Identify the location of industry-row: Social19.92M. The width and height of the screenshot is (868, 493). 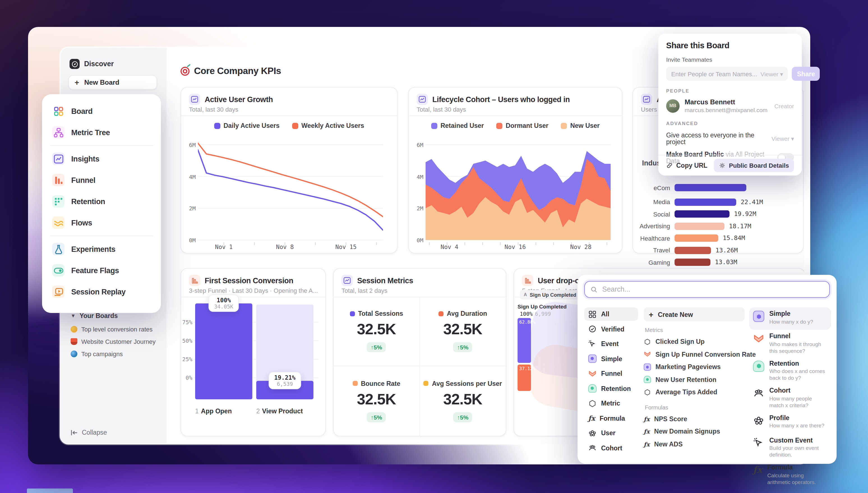
(715, 214).